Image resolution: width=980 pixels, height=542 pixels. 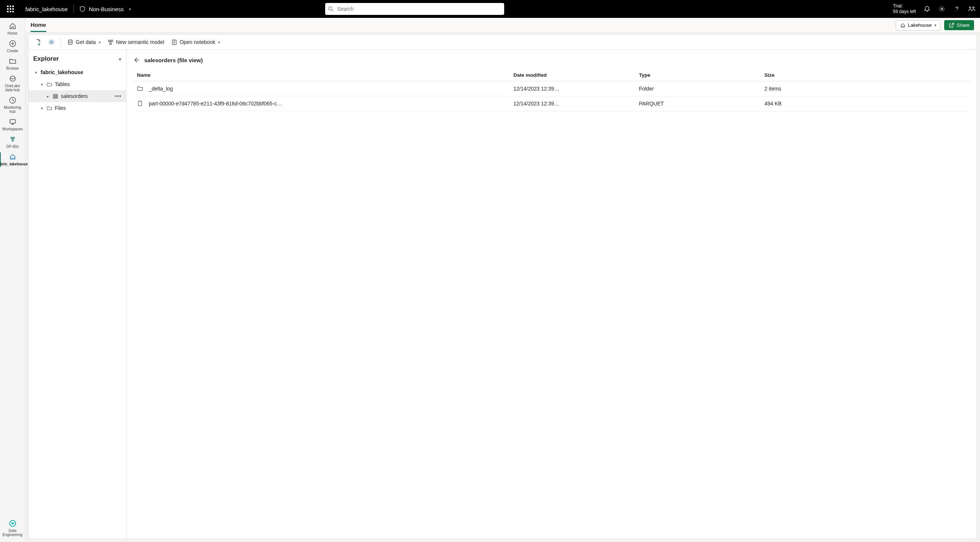 What do you see at coordinates (13, 33) in the screenshot?
I see `rail-label: Home` at bounding box center [13, 33].